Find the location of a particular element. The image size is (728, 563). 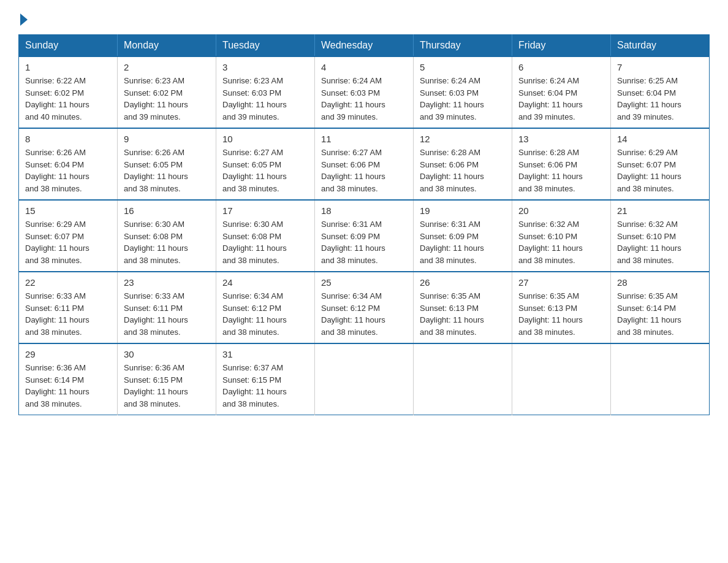

calendar-cell: 2Sunrise: 6:23 AMSunset: 6:02 PMDaylight… is located at coordinates (167, 92).